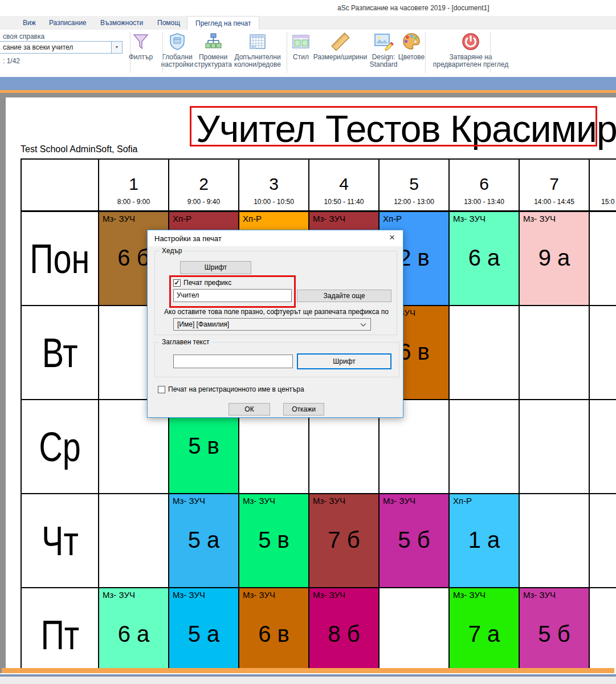  I want to click on dialog-title-bar: Настройки за печат ×, so click(275, 238).